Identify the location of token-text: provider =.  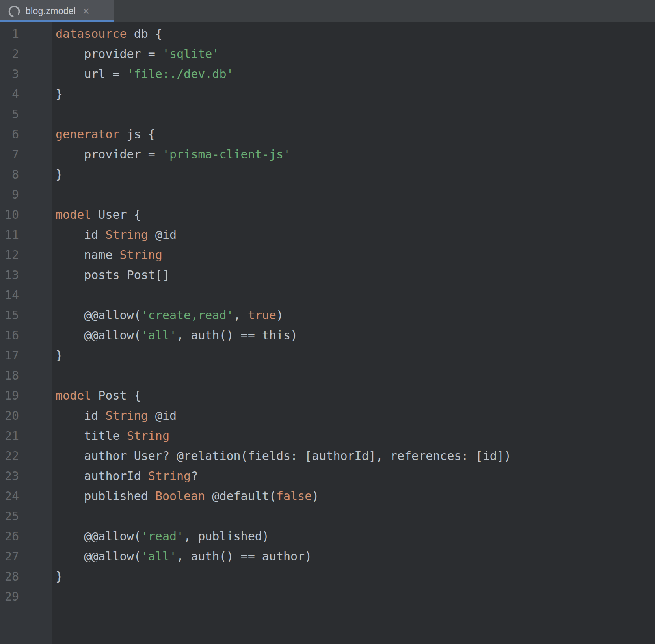
(109, 154).